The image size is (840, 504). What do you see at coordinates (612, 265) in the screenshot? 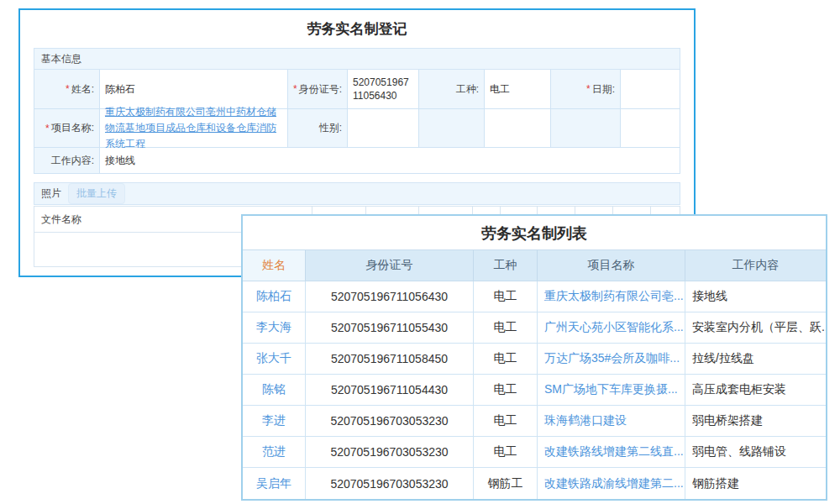
I see `column-header-project: 项目名称` at bounding box center [612, 265].